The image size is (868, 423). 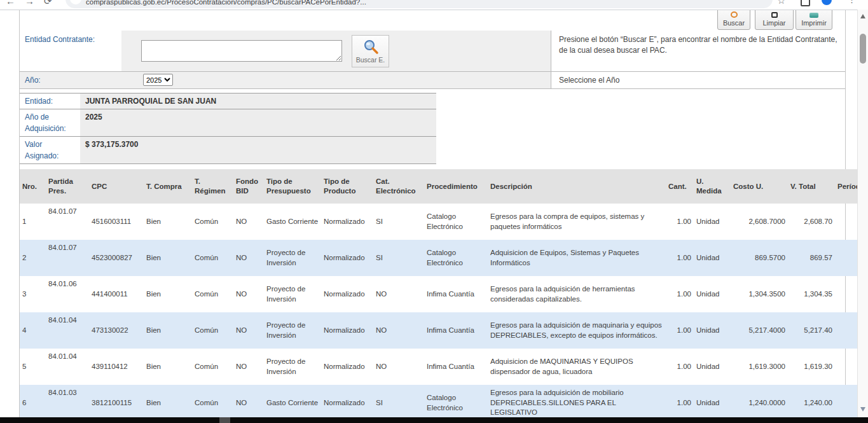 I want to click on scrollbar-thumb, so click(x=863, y=48).